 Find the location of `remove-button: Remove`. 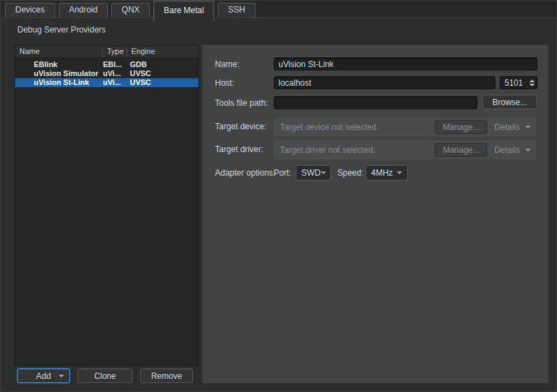

remove-button: Remove is located at coordinates (167, 376).